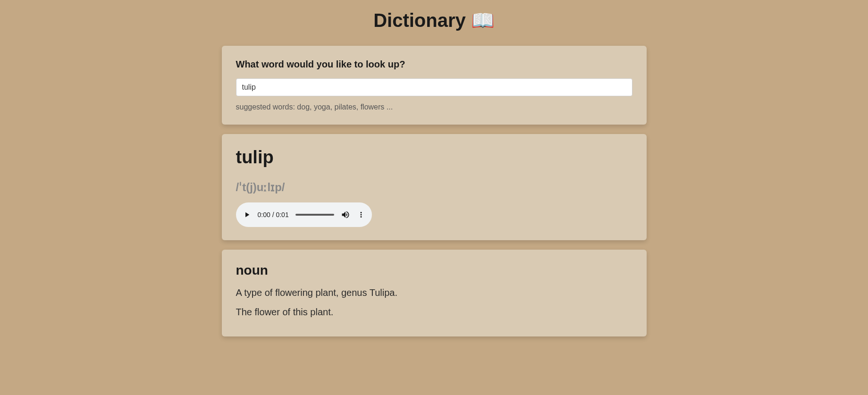  What do you see at coordinates (346, 215) in the screenshot?
I see `volume-icon` at bounding box center [346, 215].